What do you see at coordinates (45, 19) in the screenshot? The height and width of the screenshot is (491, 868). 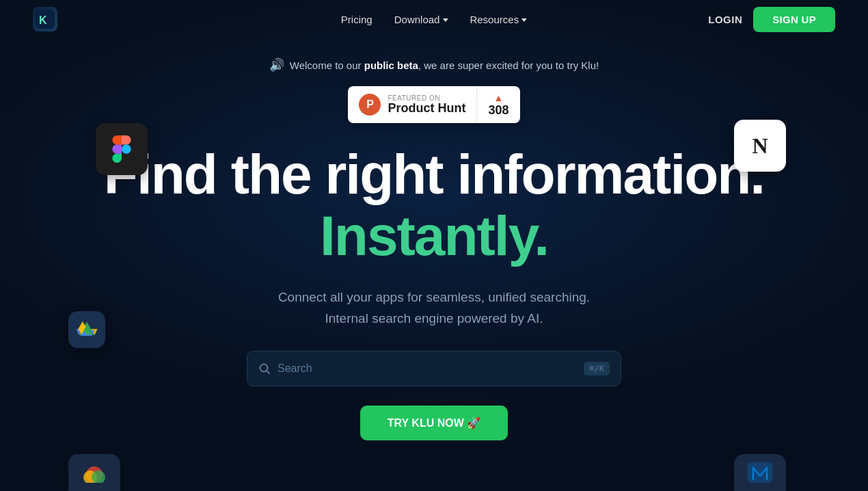 I see `logo: K` at bounding box center [45, 19].